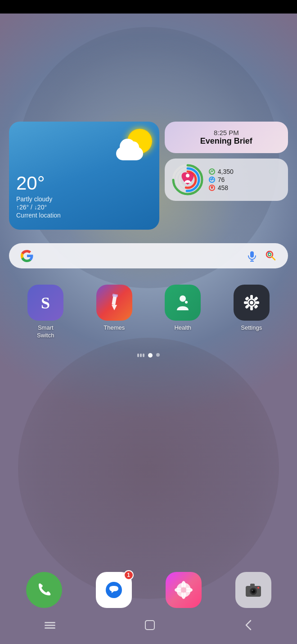  Describe the element at coordinates (114, 590) in the screenshot. I see `messages-icon` at that location.